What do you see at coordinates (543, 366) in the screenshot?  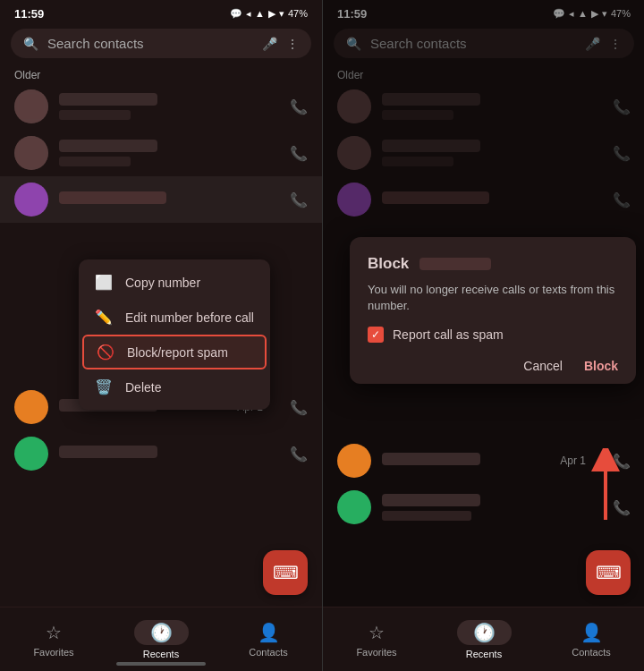 I see `cancel-button: Cancel` at bounding box center [543, 366].